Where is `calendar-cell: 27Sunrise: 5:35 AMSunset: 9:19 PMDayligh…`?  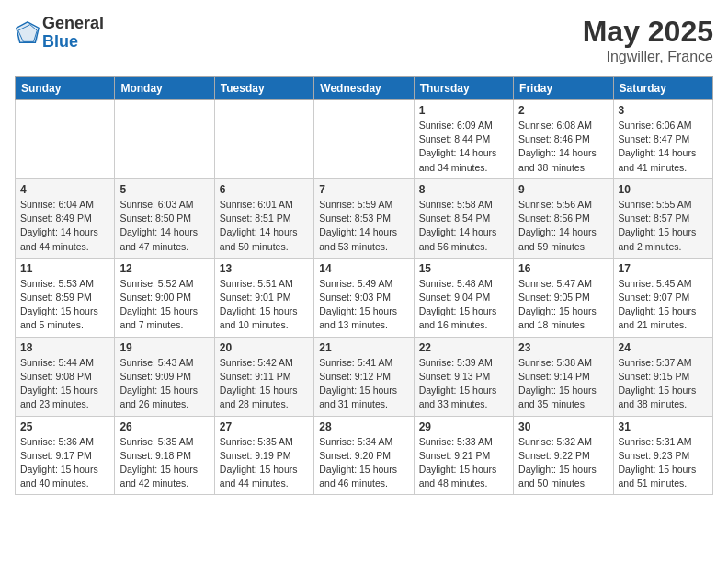
calendar-cell: 27Sunrise: 5:35 AMSunset: 9:19 PMDayligh… is located at coordinates (264, 455).